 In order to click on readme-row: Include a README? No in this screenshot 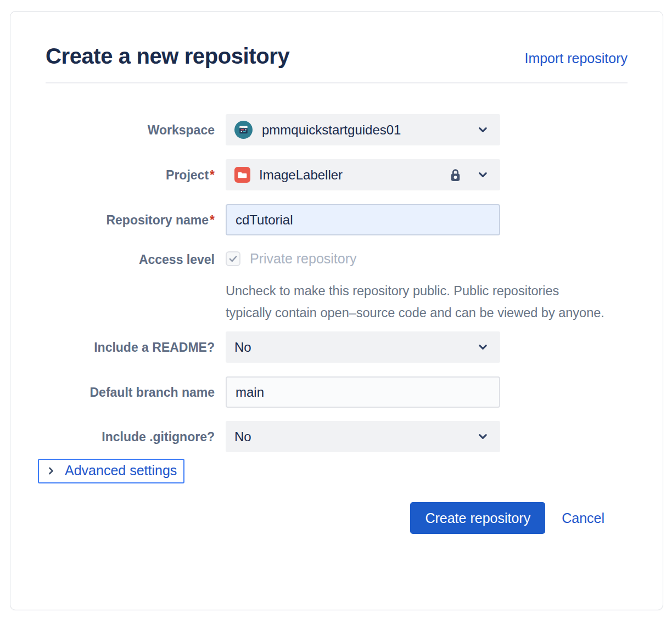, I will do `click(337, 347)`.